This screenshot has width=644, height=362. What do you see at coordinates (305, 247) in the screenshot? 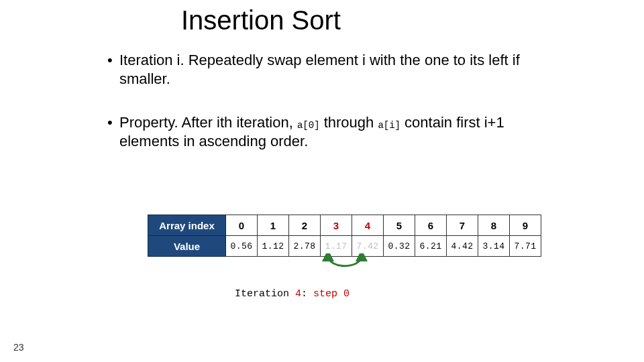
I see `val-cell: 2.78` at bounding box center [305, 247].